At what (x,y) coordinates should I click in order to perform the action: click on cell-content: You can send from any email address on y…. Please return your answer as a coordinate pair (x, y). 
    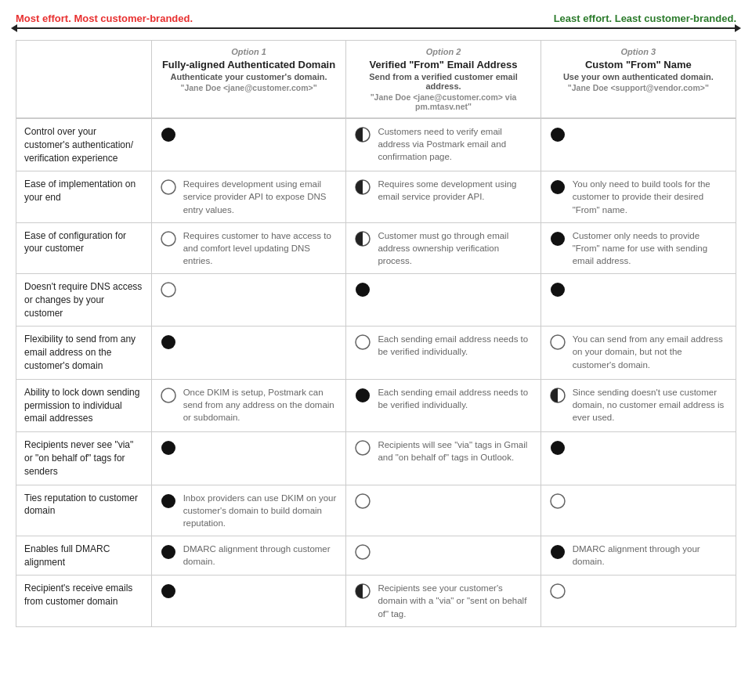
    Looking at the image, I should click on (638, 352).